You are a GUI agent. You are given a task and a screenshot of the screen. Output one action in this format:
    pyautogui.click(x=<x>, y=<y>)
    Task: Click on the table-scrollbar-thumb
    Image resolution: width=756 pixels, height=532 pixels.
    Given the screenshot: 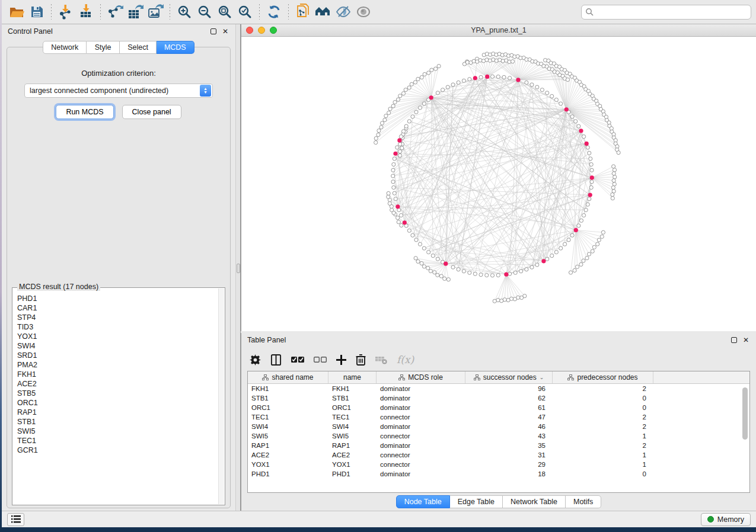 What is the action you would take?
    pyautogui.click(x=745, y=414)
    